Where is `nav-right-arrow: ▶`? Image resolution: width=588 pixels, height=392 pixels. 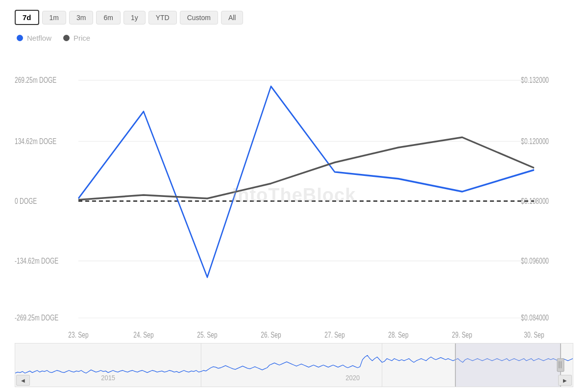
nav-right-arrow: ▶ is located at coordinates (565, 380).